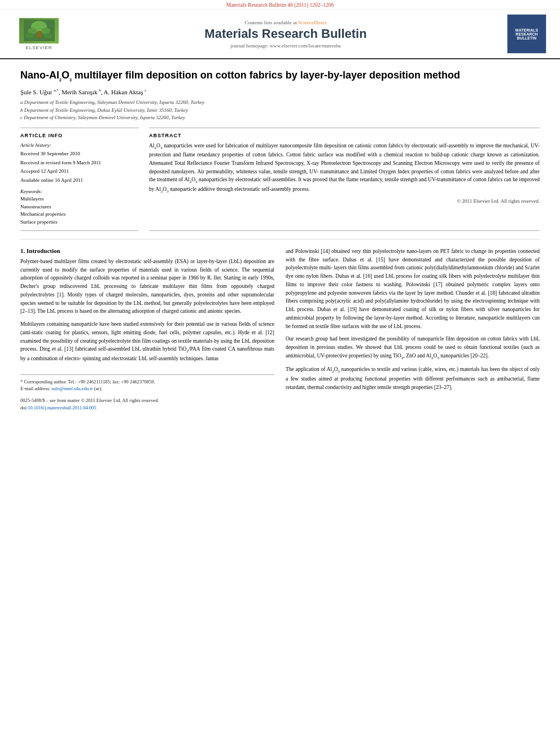 The image size is (560, 747). I want to click on body-right-column: and Polowinski [14] obtained very thin p…, so click(413, 330).